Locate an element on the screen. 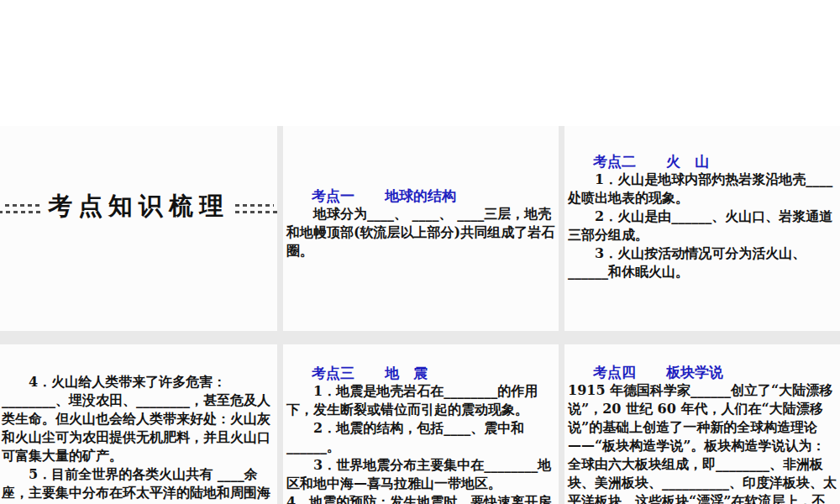 Image resolution: width=840 pixels, height=504 pixels. kaodian-2-item: 2．火山是由______、火山口、岩浆通道三部分组成。 is located at coordinates (702, 226).